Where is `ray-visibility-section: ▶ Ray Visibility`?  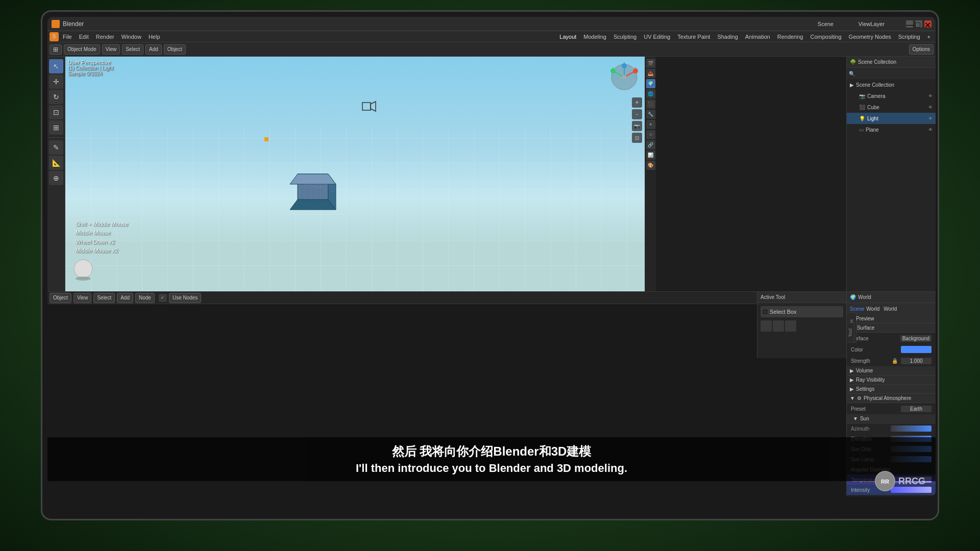 ray-visibility-section: ▶ Ray Visibility is located at coordinates (891, 380).